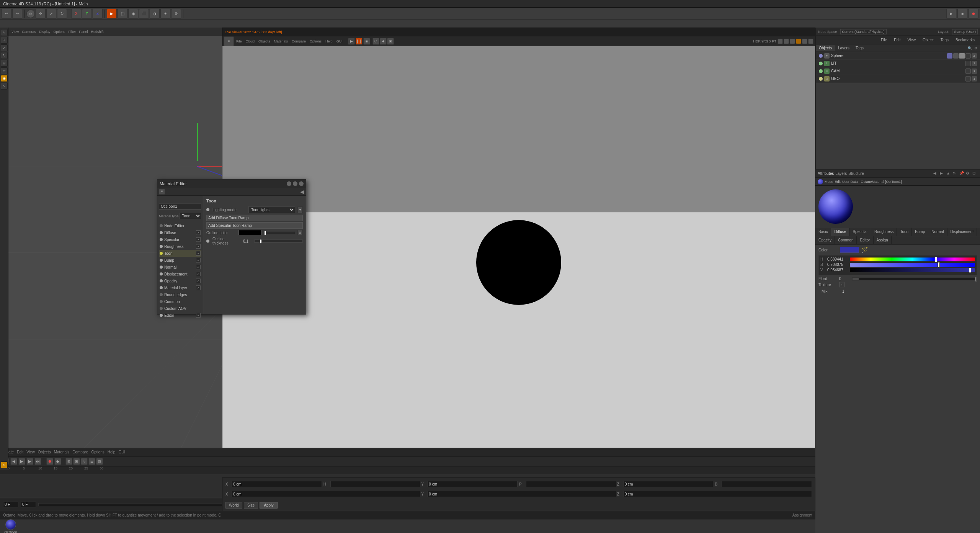 The image size is (980, 533). I want to click on y-size-input, so click(521, 494).